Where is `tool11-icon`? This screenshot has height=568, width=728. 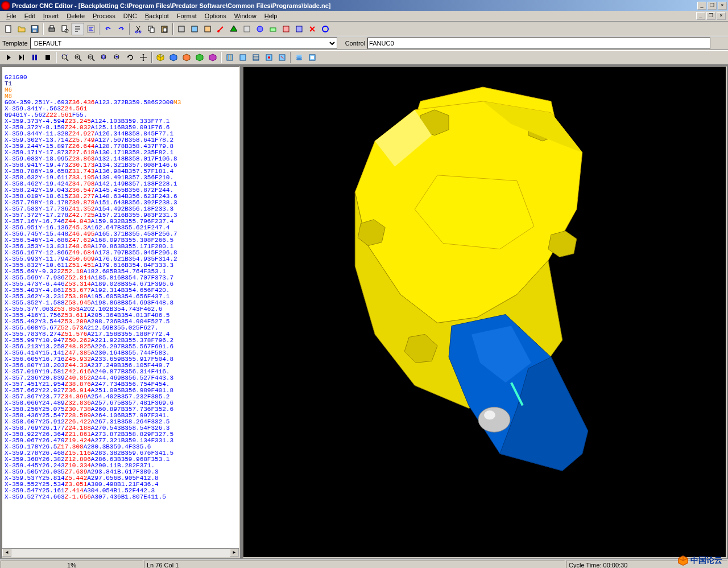 tool11-icon is located at coordinates (312, 29).